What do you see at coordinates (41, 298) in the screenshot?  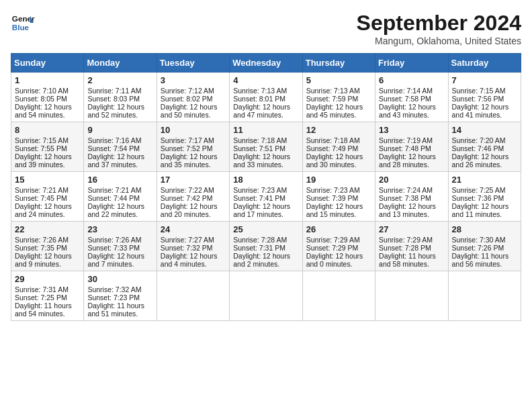 I see `sunset-text: Sunset: 7:25 PM` at bounding box center [41, 298].